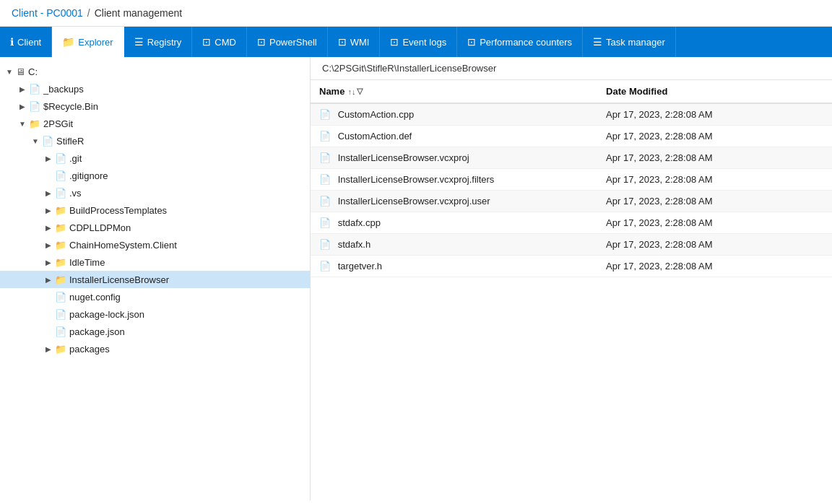  I want to click on tree-label-buildprocess: BuildProcessTemplates, so click(118, 211).